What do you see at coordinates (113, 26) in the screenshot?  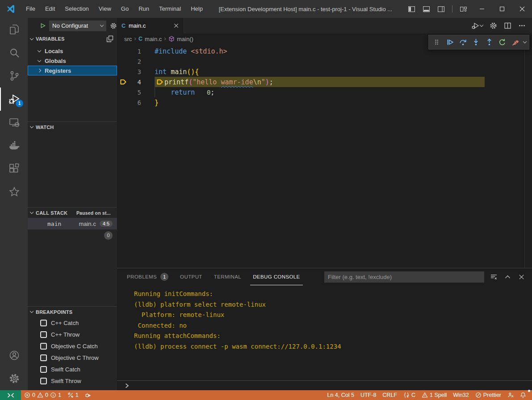 I see `open-launch-json-gear-icon` at bounding box center [113, 26].